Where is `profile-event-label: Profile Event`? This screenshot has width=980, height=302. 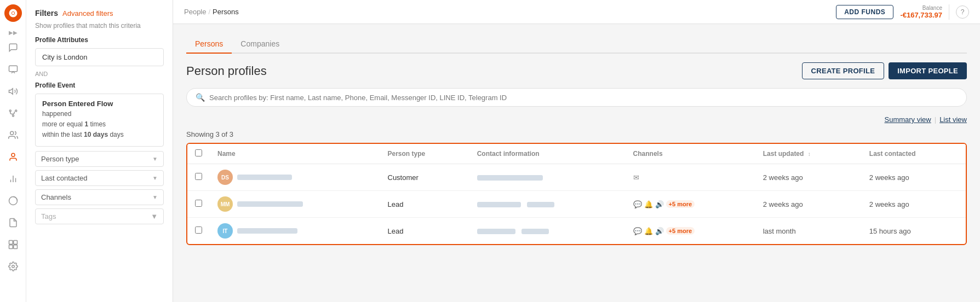
profile-event-label: Profile Event is located at coordinates (100, 85).